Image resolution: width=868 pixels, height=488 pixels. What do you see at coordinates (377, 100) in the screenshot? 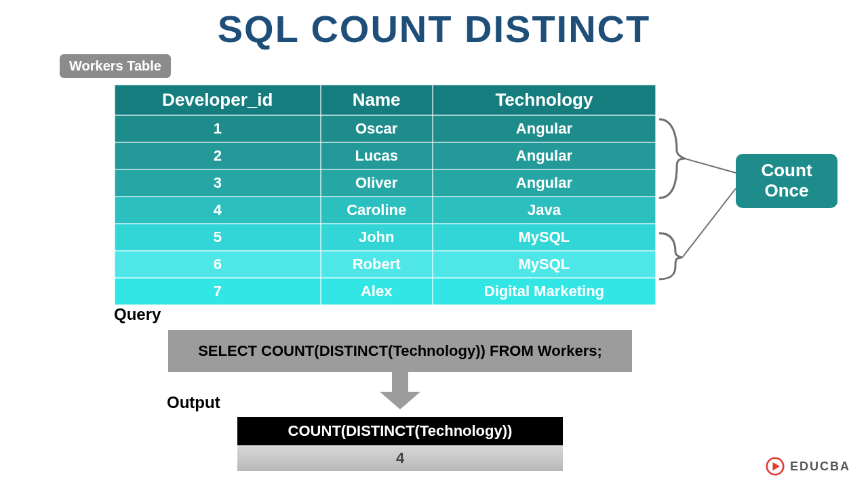
I see `col-name: Name` at bounding box center [377, 100].